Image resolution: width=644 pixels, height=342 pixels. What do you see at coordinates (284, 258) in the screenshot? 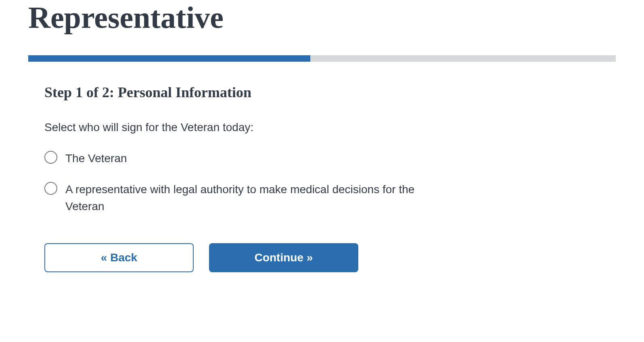
I see `continue-button: Continue »` at bounding box center [284, 258].